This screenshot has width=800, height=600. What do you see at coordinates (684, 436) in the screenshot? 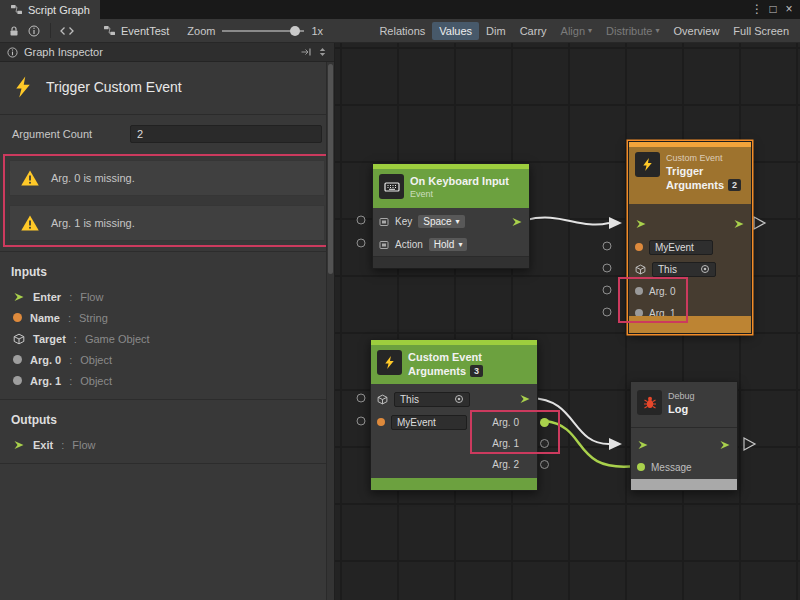
I see `node-debug-log: Debug Log Message` at bounding box center [684, 436].